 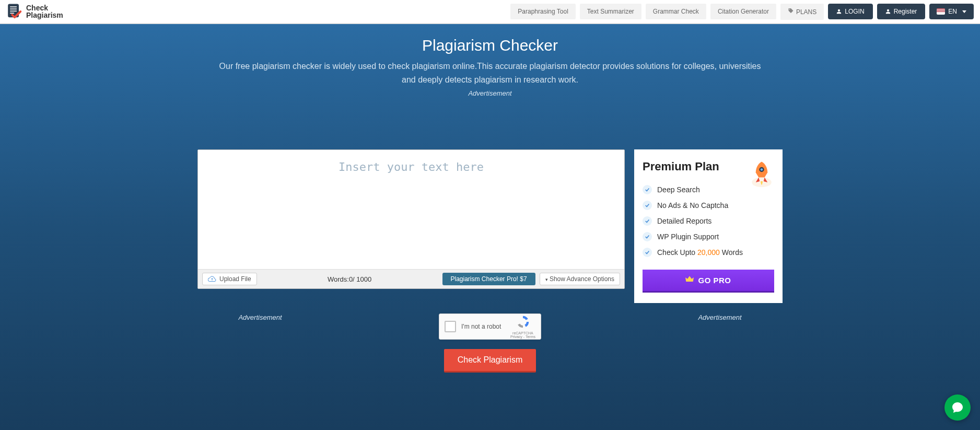 What do you see at coordinates (580, 279) in the screenshot?
I see `advance-options-button: ▾ Show Advance Options` at bounding box center [580, 279].